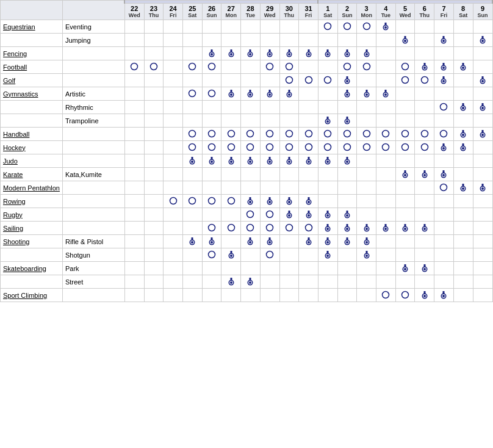  I want to click on sport-cell: Sport Climbing, so click(32, 295).